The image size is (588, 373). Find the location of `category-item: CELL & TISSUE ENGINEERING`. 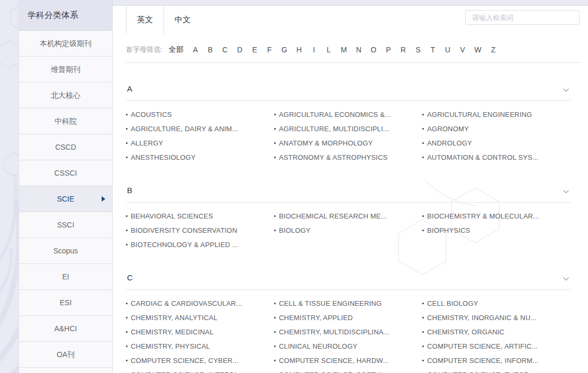

category-item: CELL & TISSUE ENGINEERING is located at coordinates (348, 304).